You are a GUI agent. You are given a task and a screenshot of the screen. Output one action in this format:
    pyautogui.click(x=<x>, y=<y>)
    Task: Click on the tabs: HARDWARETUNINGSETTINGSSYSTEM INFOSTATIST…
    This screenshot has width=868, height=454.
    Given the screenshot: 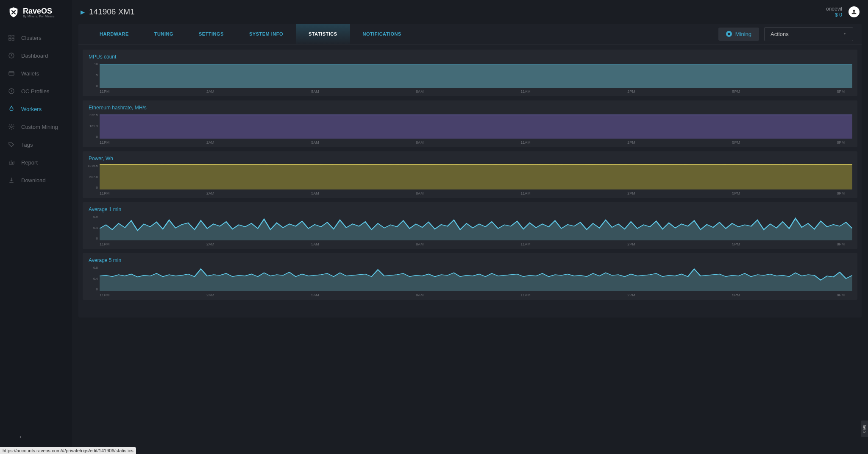 What is the action you would take?
    pyautogui.click(x=250, y=34)
    